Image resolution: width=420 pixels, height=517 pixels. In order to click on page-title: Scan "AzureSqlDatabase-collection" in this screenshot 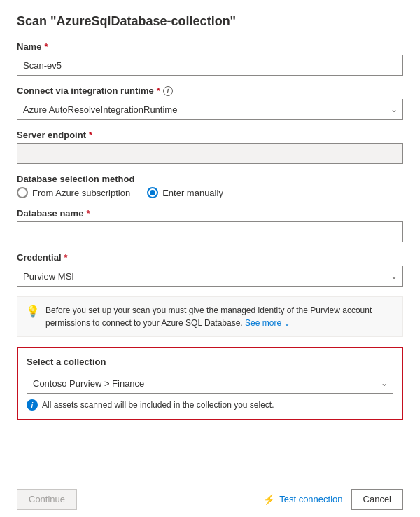, I will do `click(210, 21)`.